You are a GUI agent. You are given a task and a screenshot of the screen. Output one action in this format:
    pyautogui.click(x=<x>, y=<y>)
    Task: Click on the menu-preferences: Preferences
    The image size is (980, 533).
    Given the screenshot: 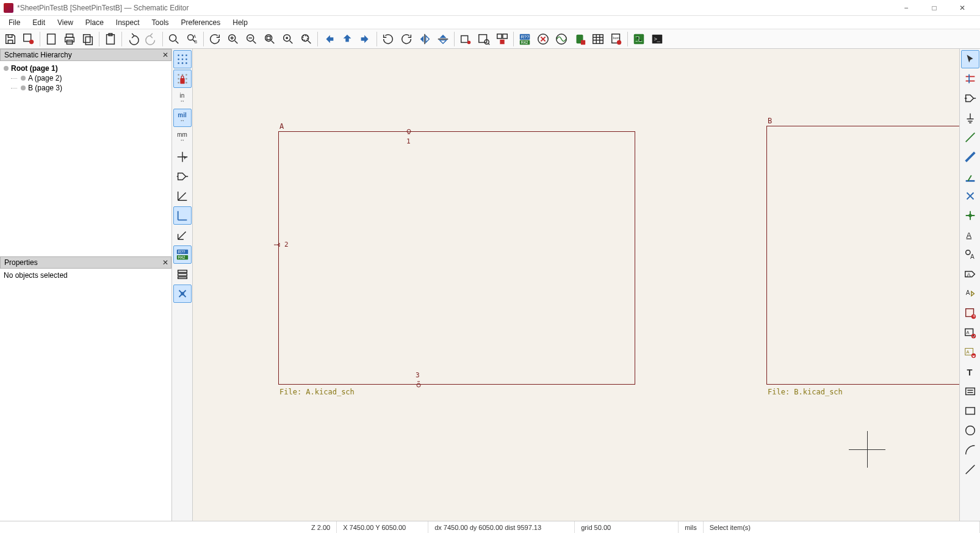 What is the action you would take?
    pyautogui.click(x=201, y=23)
    